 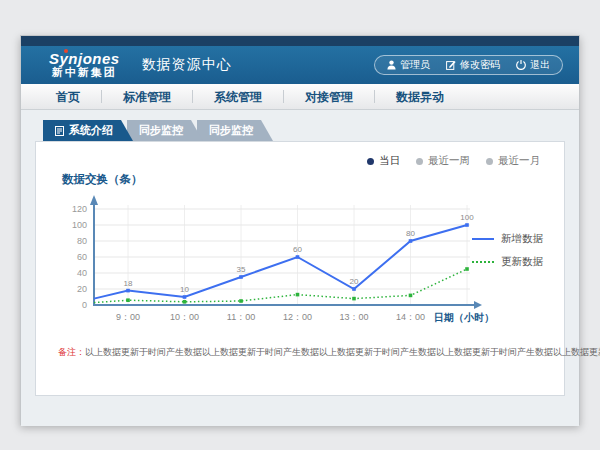 I want to click on filter-last-month: 最近一月, so click(x=513, y=161).